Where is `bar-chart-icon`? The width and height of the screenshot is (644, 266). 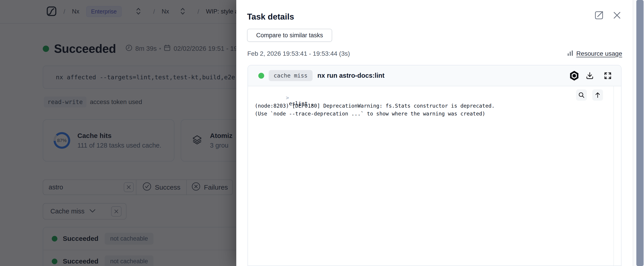 bar-chart-icon is located at coordinates (570, 54).